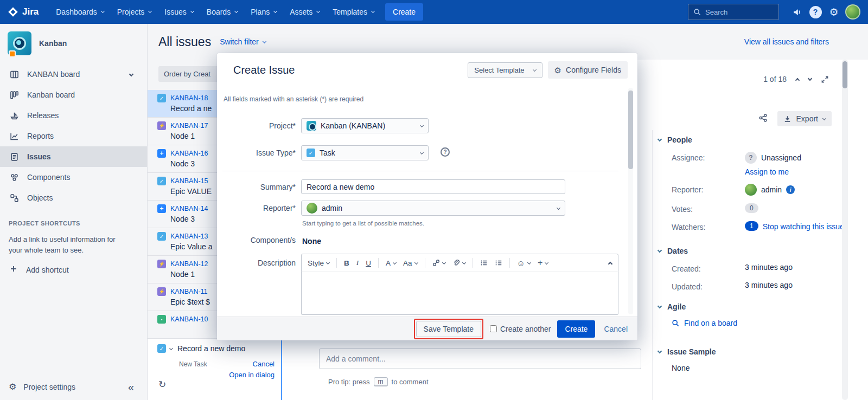 The width and height of the screenshot is (868, 400). Describe the element at coordinates (711, 323) in the screenshot. I see `find-on-board-link: Find on a board` at that location.